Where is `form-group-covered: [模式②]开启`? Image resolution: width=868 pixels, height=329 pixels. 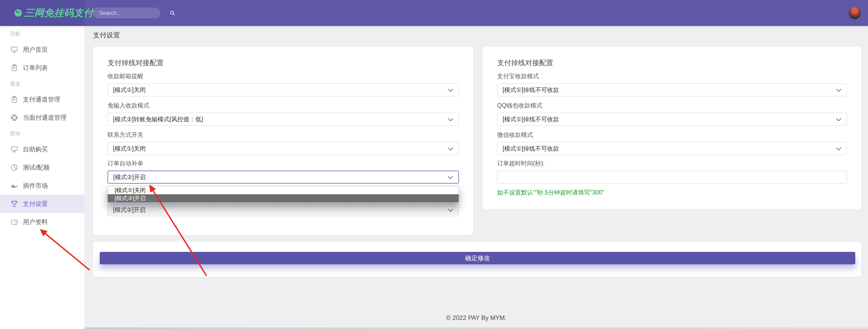
form-group-covered: [模式②]开启 is located at coordinates (283, 210).